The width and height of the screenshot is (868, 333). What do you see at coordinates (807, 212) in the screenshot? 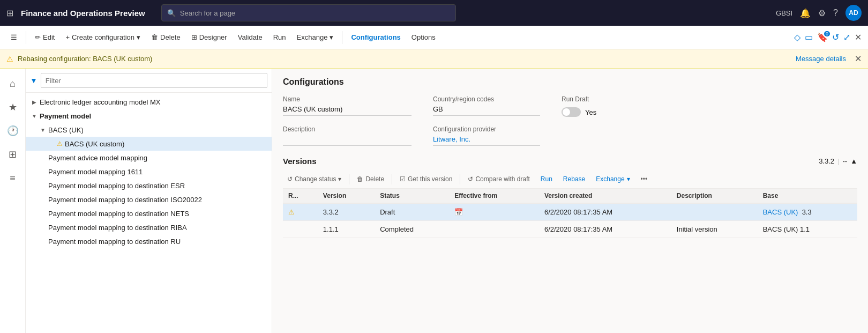
I see `cell-base: BACS (UK) 3.3` at bounding box center [807, 212].